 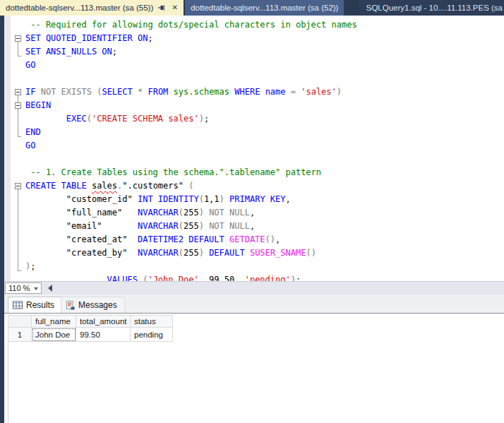 I want to click on grid-cell-total-amount: 99.50, so click(x=103, y=335).